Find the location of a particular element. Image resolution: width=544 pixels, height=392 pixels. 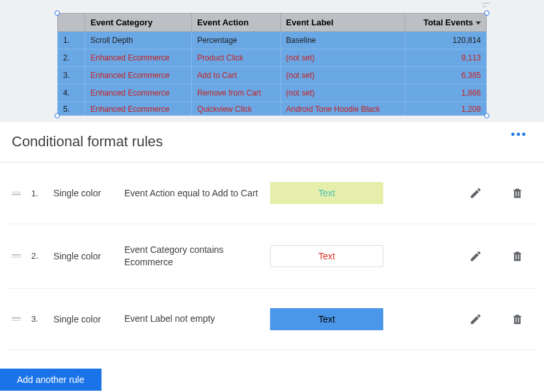

cell-event-action: Product Click is located at coordinates (236, 59).